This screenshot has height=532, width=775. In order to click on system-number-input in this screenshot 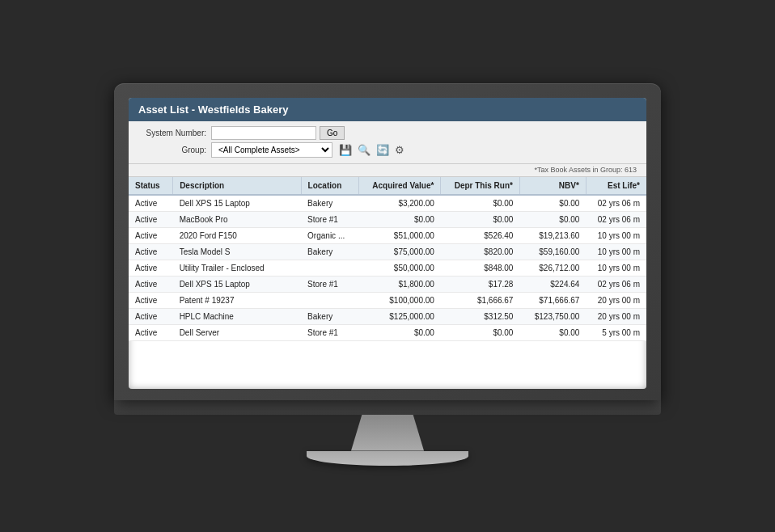, I will do `click(264, 133)`.